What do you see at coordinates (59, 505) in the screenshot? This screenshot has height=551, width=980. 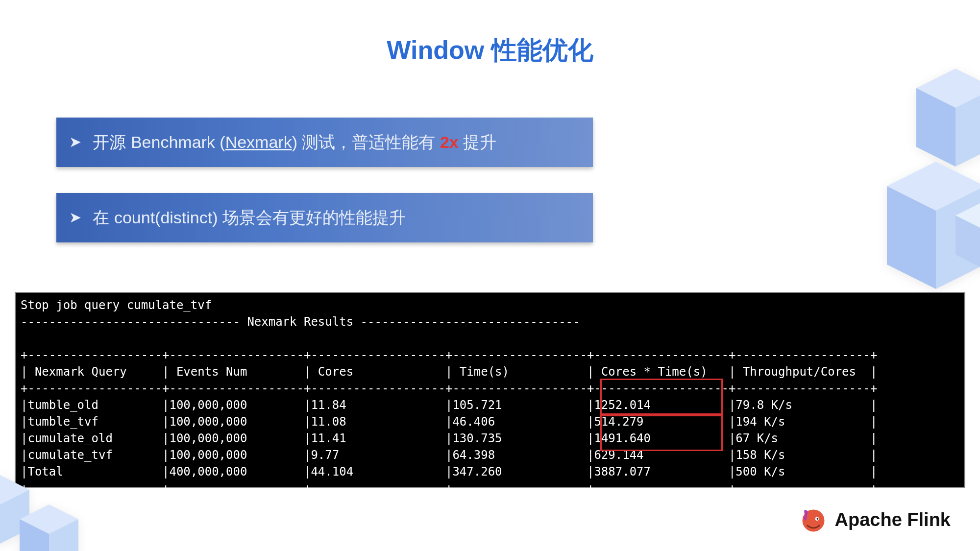 I see `deco-cubes-left` at bounding box center [59, 505].